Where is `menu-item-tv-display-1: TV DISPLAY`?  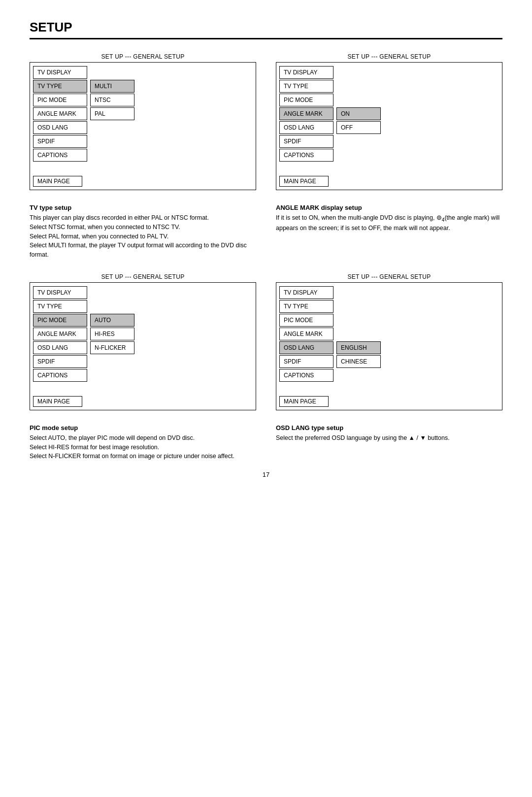
menu-item-tv-display-1: TV DISPLAY is located at coordinates (60, 72).